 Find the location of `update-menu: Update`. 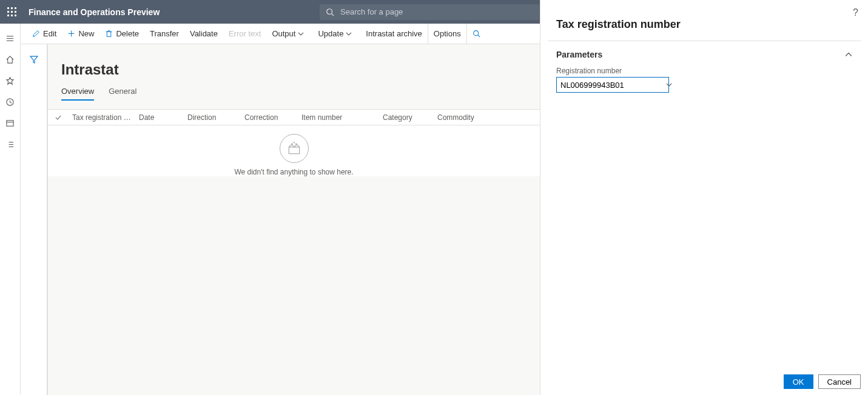

update-menu: Update is located at coordinates (336, 34).